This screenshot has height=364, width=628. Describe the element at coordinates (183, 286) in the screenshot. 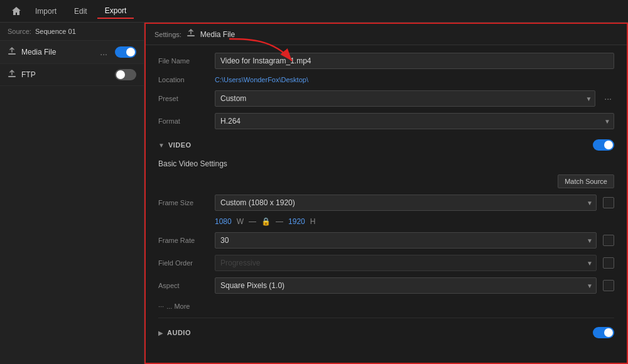

I see `aspect-label: Aspect` at that location.